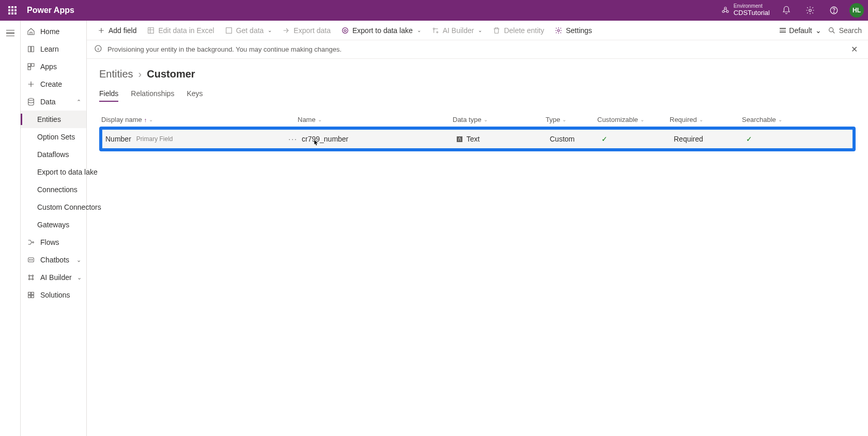 Image resolution: width=868 pixels, height=436 pixels. Describe the element at coordinates (53, 154) in the screenshot. I see `sidebar-label: Dataflows` at that location.